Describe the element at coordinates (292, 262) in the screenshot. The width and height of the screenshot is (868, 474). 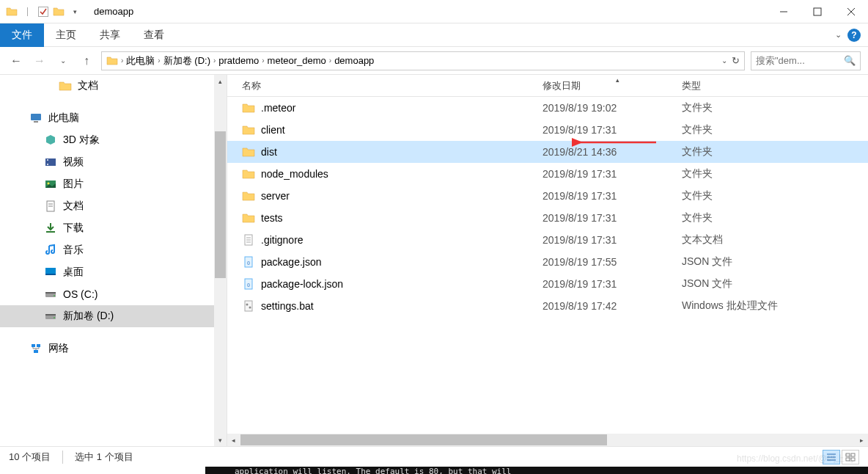
I see `file-name: package.json` at that location.